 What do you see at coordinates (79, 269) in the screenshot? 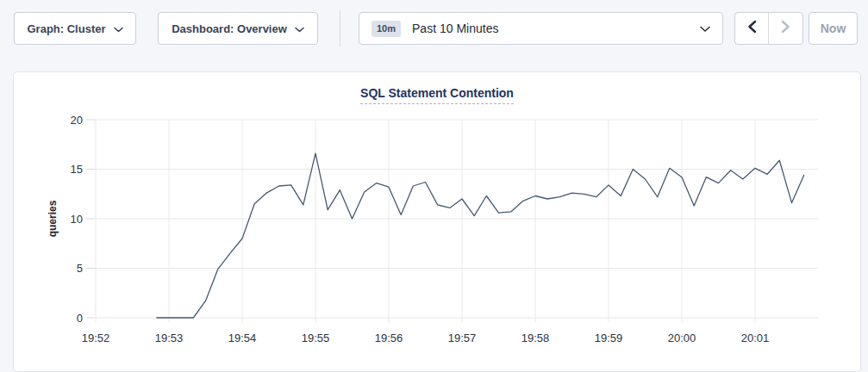
I see `y-tick-label: 5` at bounding box center [79, 269].